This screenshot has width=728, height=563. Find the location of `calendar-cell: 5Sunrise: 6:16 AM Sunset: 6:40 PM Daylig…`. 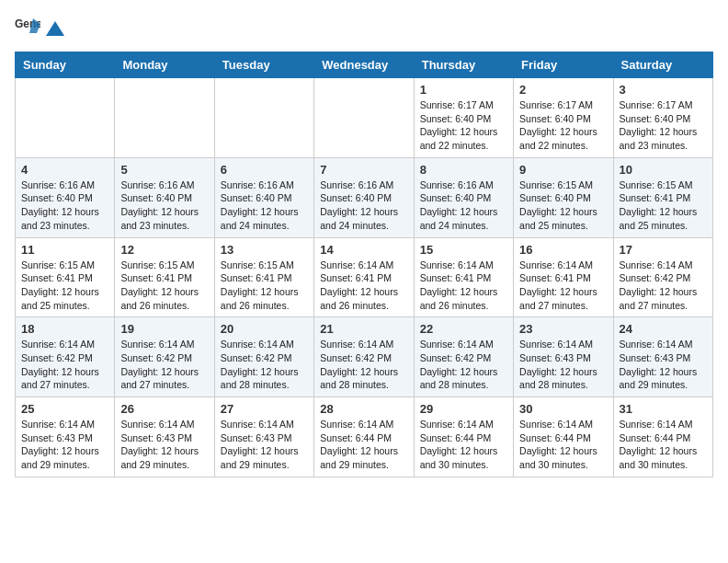

calendar-cell: 5Sunrise: 6:16 AM Sunset: 6:40 PM Daylig… is located at coordinates (165, 197).